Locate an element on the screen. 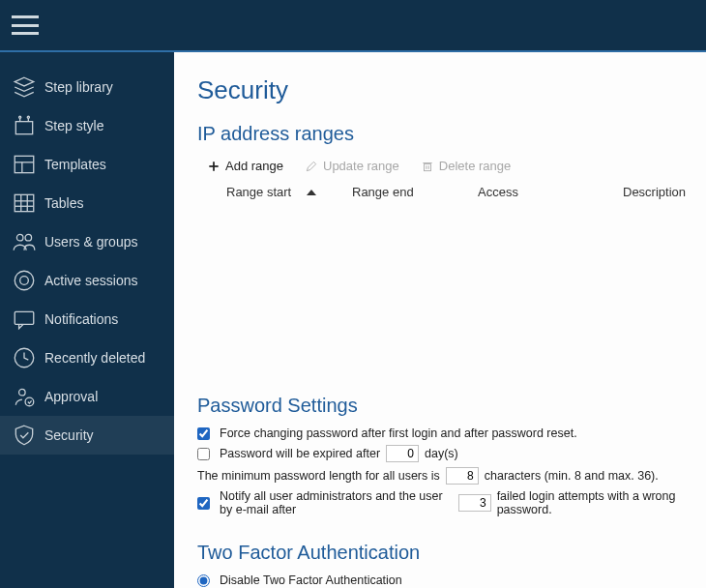 This screenshot has width=706, height=588. min-len-input is located at coordinates (462, 476).